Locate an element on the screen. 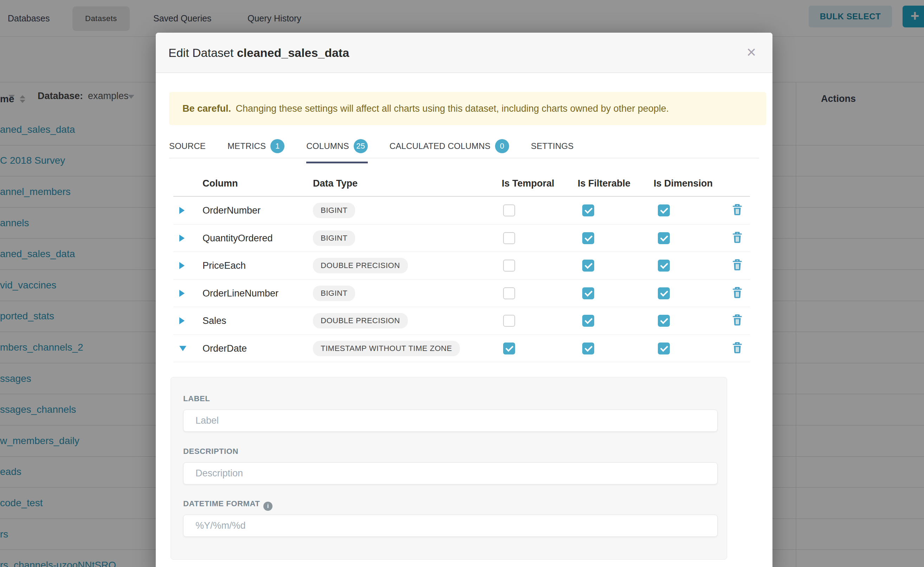 The height and width of the screenshot is (567, 924). modal-title-prefix: Edit Dataset is located at coordinates (201, 52).